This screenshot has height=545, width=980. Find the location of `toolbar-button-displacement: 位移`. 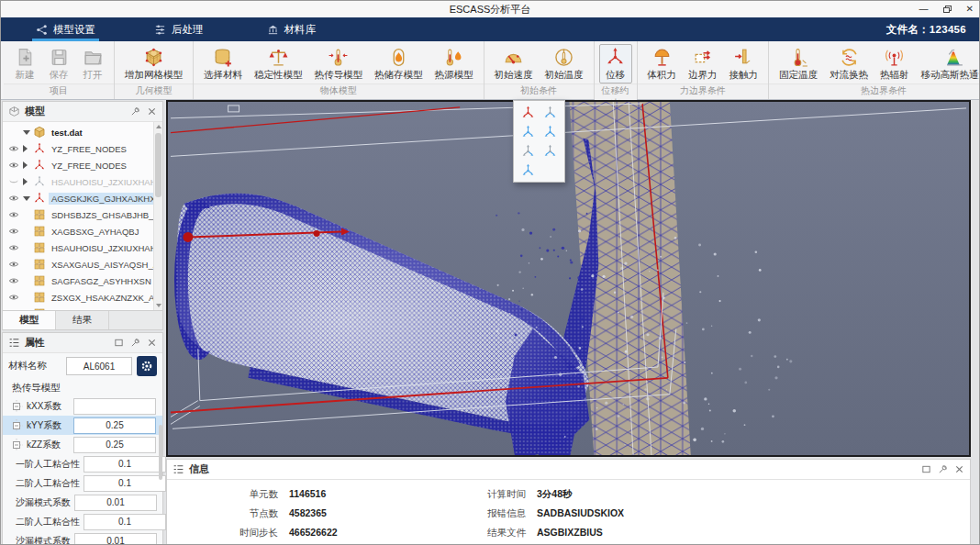

toolbar-button-displacement: 位移 is located at coordinates (616, 64).